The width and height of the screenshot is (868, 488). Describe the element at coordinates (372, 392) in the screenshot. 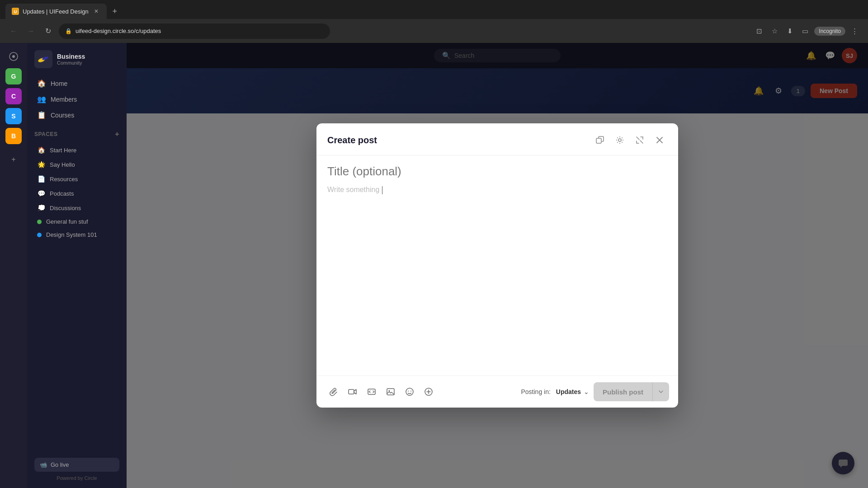

I see `code-btn` at that location.